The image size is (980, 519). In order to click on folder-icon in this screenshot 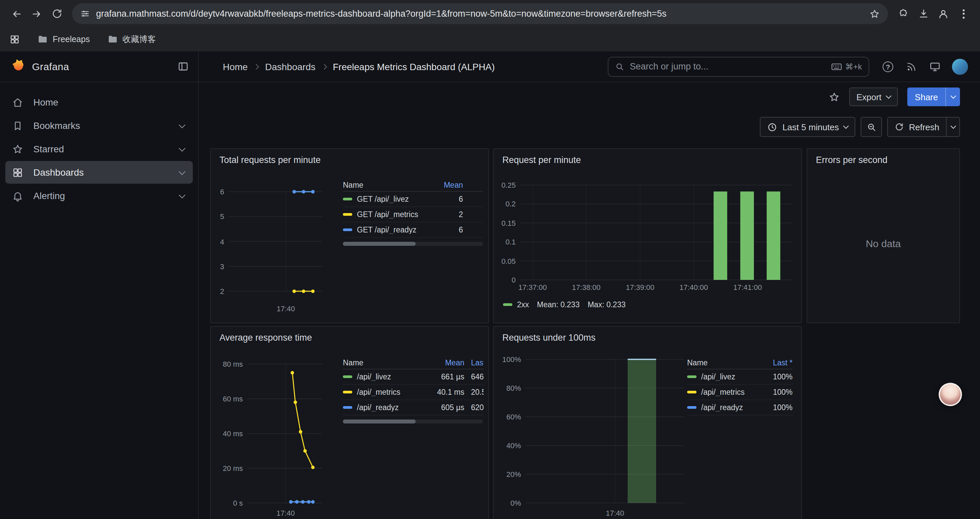, I will do `click(113, 40)`.